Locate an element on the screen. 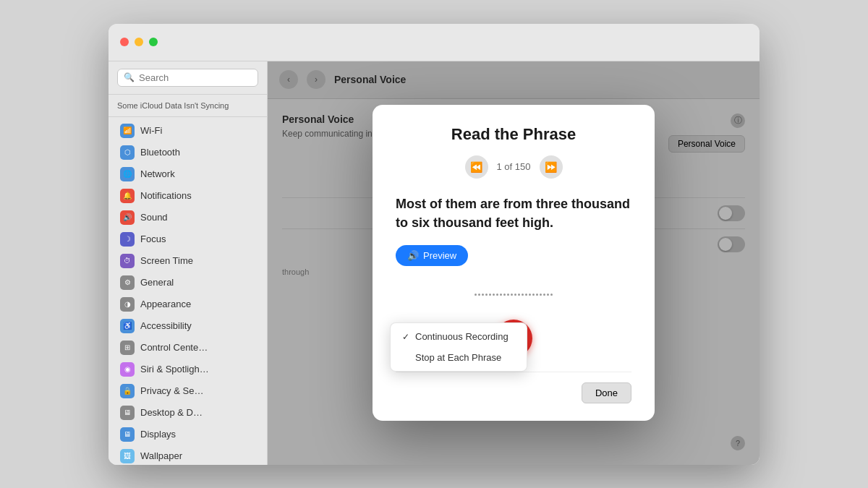 Image resolution: width=868 pixels, height=488 pixels. dropdown-item-stop: ✓ Stop at Each Phrase is located at coordinates (459, 357).